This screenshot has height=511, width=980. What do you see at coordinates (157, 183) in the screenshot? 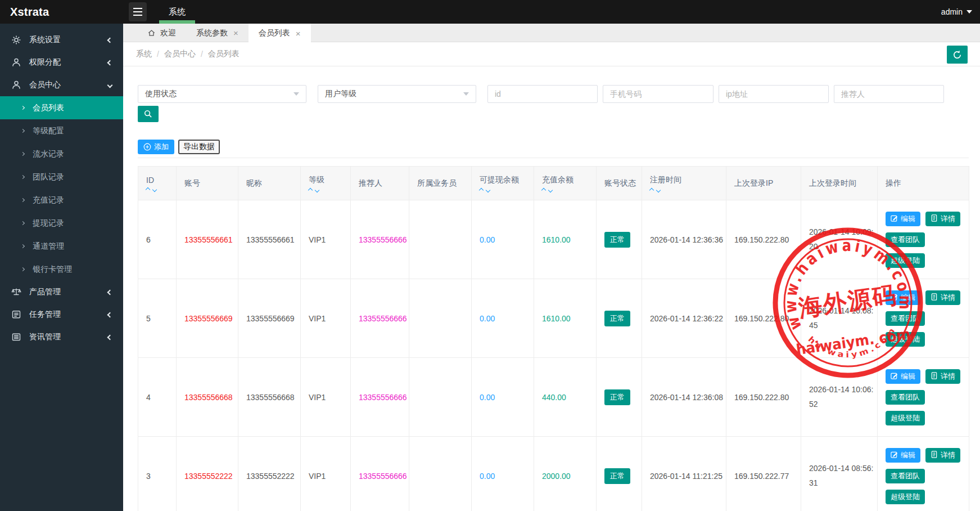
I see `column-header-id: ID` at bounding box center [157, 183].